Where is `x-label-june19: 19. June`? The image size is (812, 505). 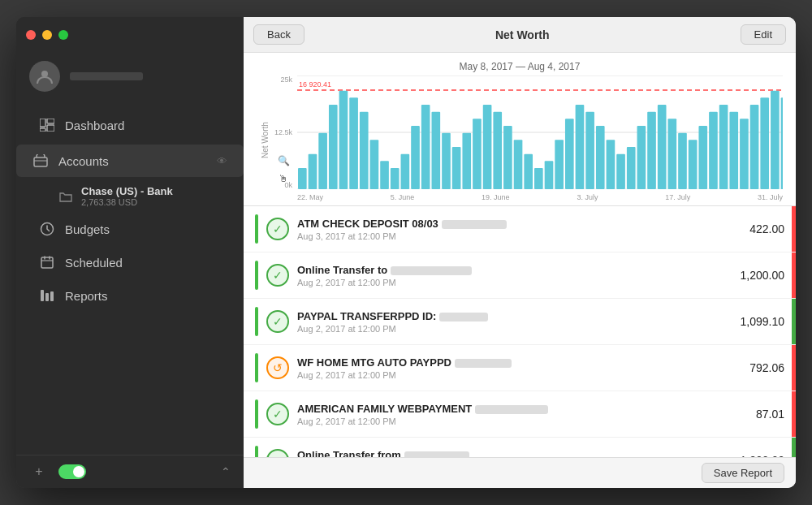 x-label-june19: 19. June is located at coordinates (495, 197).